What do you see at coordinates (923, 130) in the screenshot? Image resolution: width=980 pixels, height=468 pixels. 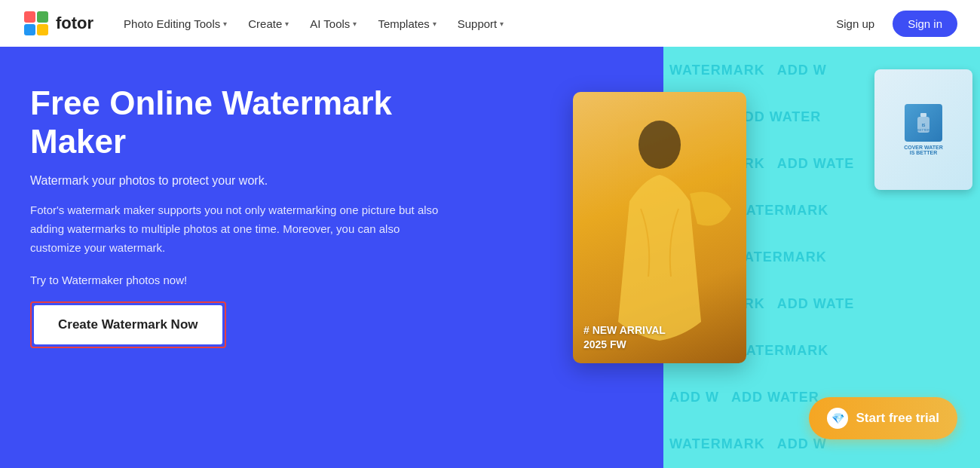 I see `product-card-inset: IS BETTER COVER WATERIS BETTER` at bounding box center [923, 130].